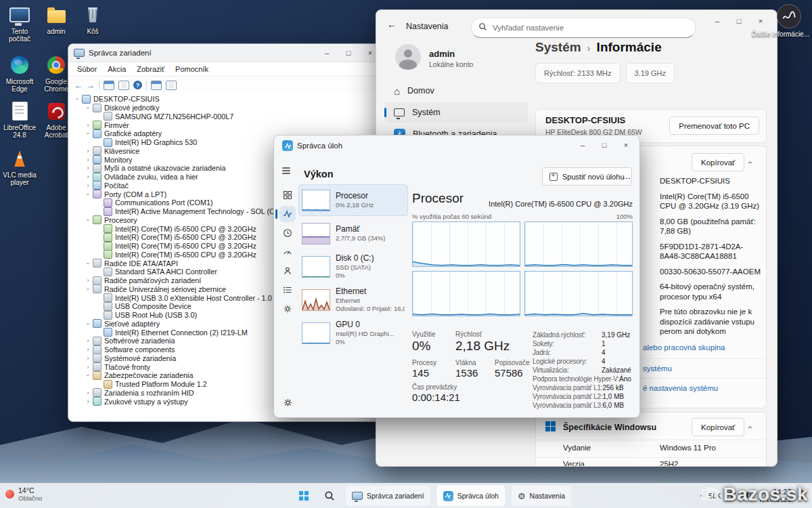  Describe the element at coordinates (583, 28) in the screenshot. I see `search-input: Vyhľadať nastavenie` at that location.